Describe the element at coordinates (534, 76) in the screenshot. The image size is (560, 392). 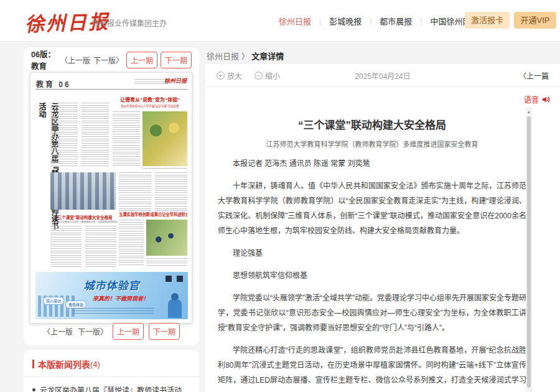
I see `prev-article-link: 〈上一篇` at that location.